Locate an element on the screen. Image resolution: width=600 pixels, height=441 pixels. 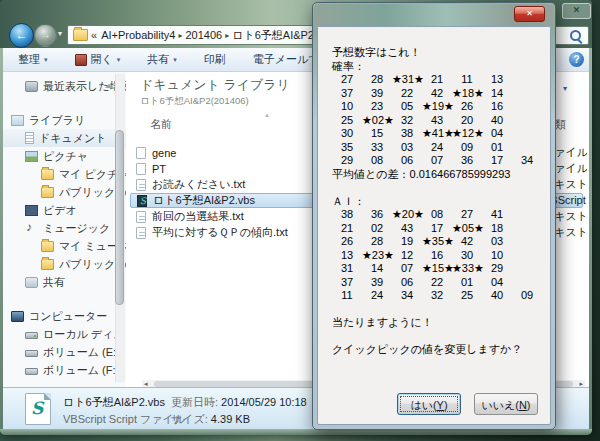
sidebar-item: ライブラリ is located at coordinates (64, 120).